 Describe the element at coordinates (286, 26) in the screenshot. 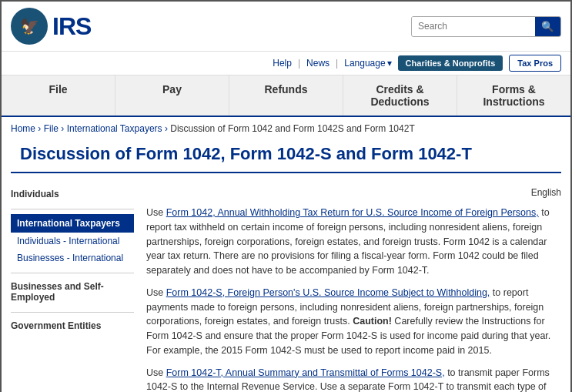

I see `header: IRS 🔍` at that location.